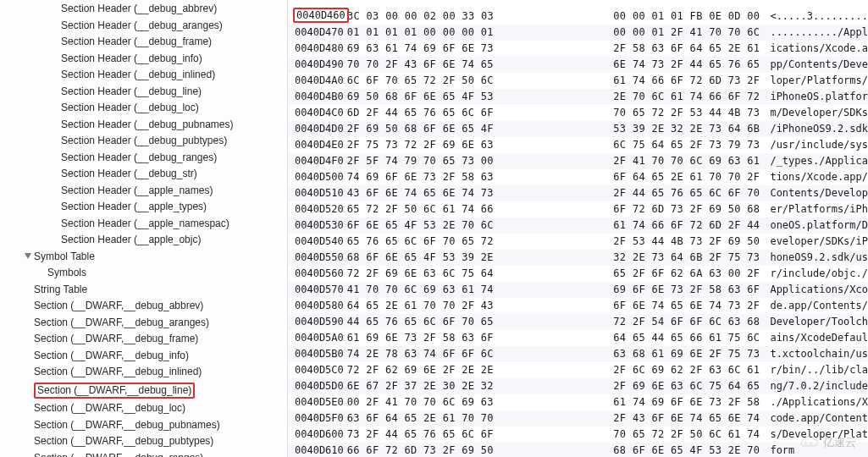  Describe the element at coordinates (144, 273) in the screenshot. I see `tree-item-symbols: Symbols` at that location.